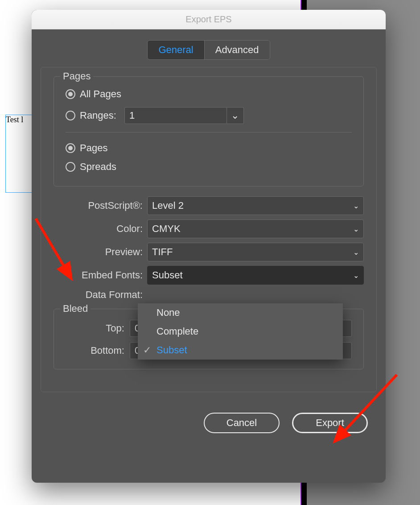  I want to click on embed-fonts-option-none: None, so click(240, 313).